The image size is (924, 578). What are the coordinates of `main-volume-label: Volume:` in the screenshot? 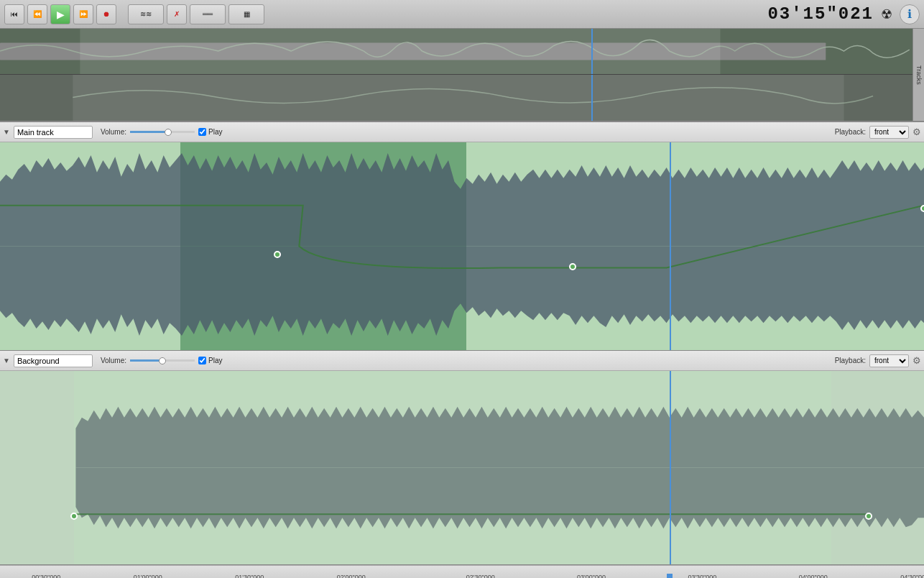 It's located at (114, 132).